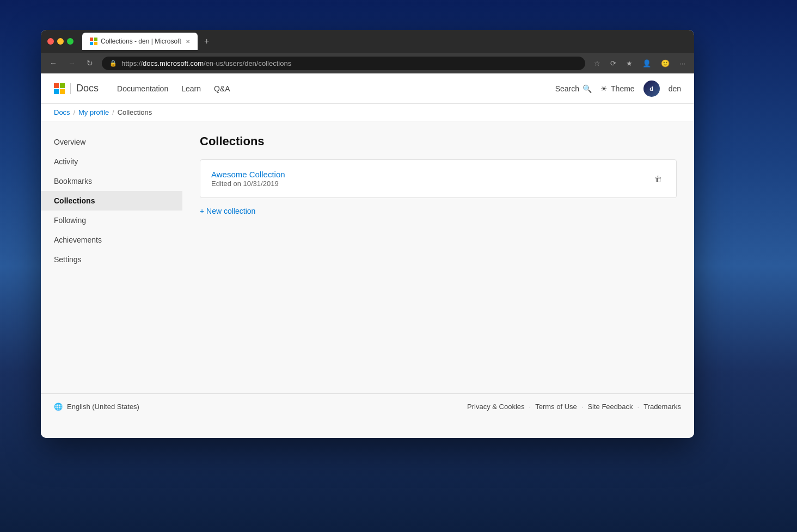 The image size is (797, 532). Describe the element at coordinates (191, 89) in the screenshot. I see `nav-learn: Learn` at that location.